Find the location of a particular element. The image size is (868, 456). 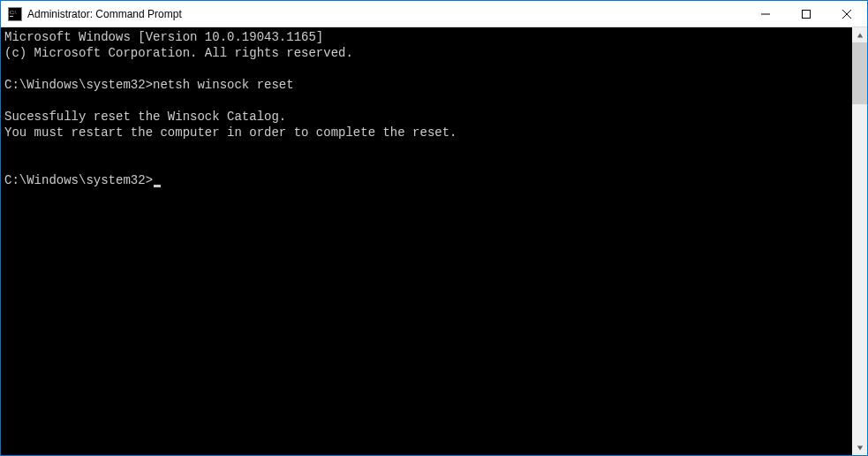

window-title: Administrator: Command Prompt is located at coordinates (387, 14).